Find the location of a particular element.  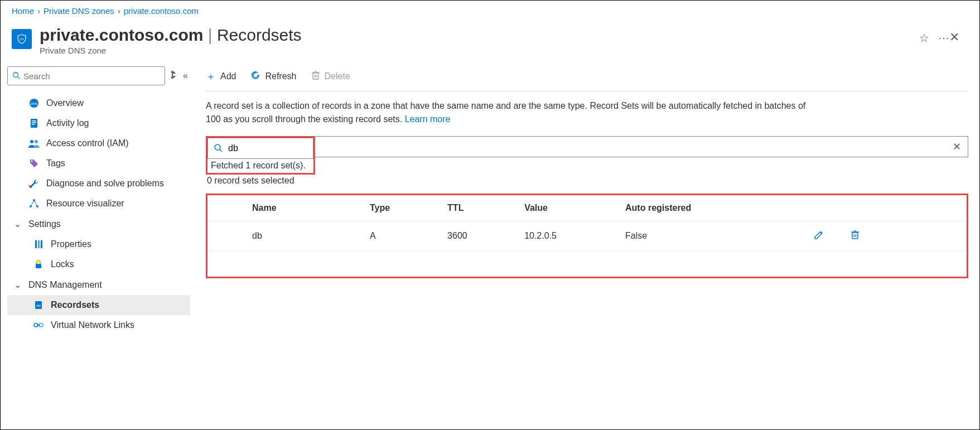

dns-zone-icon: </> is located at coordinates (22, 39).